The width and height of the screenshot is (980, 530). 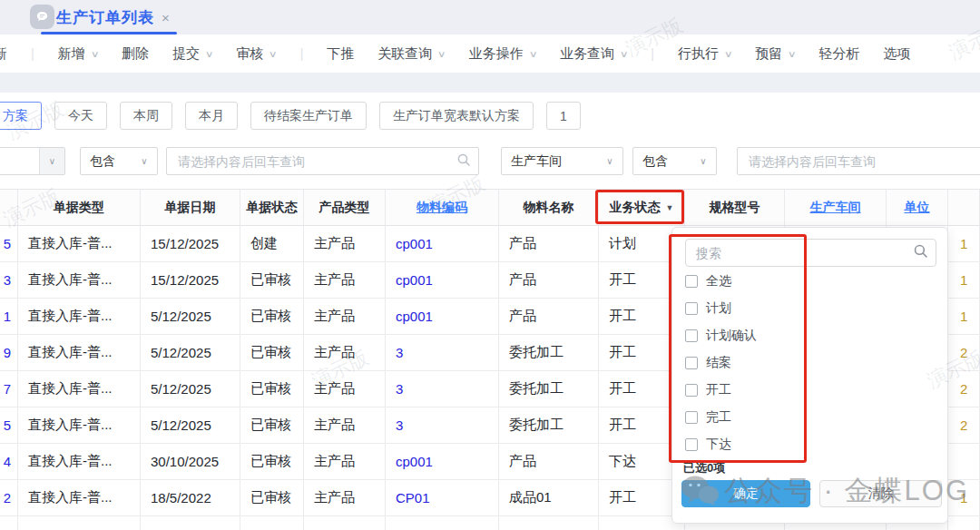 I want to click on filter-operator-select-2: 包含 ∨, so click(x=675, y=162).